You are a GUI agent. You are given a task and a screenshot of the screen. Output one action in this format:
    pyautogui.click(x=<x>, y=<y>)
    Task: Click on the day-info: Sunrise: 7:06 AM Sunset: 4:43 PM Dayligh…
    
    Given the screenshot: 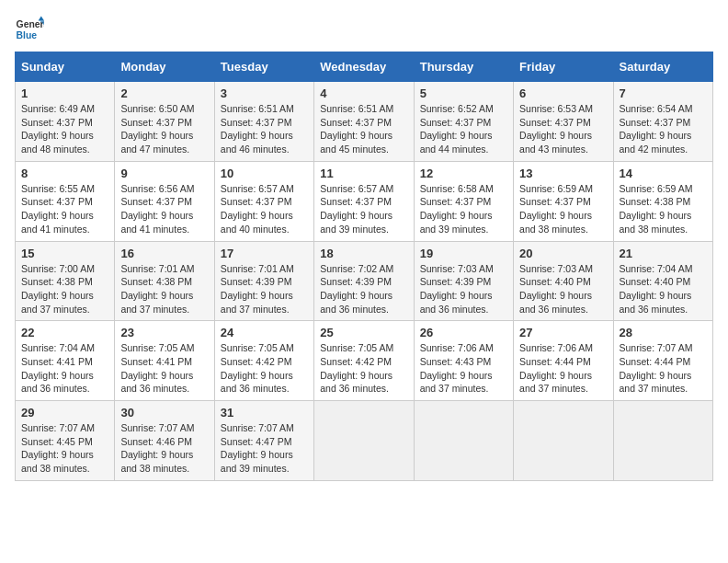 What is the action you would take?
    pyautogui.click(x=463, y=368)
    